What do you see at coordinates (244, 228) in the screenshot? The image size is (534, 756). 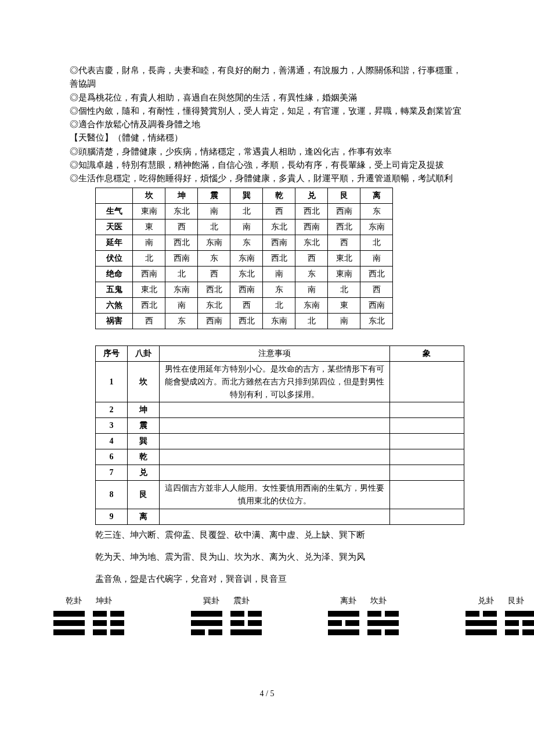 I see `table-row: 天医東西北南东北西南西北东南` at bounding box center [244, 228].